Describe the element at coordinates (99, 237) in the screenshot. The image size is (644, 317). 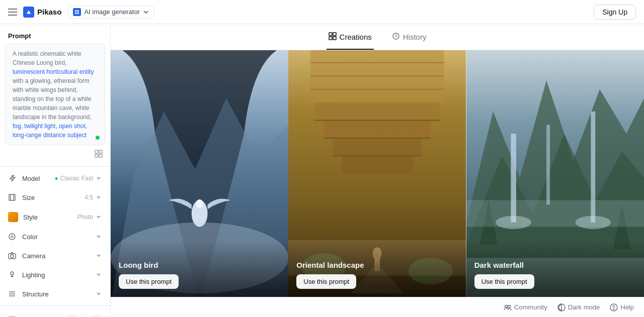
I see `color-chevron` at that location.